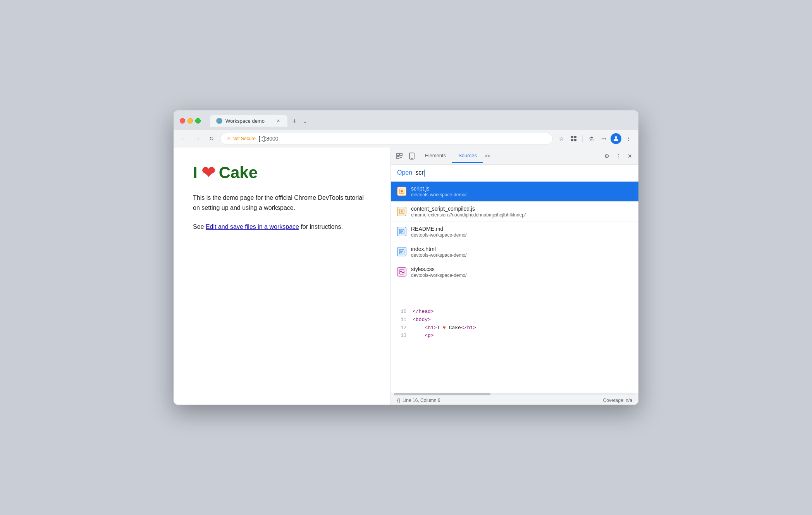 The image size is (812, 515). What do you see at coordinates (184, 139) in the screenshot?
I see `back-button: ←` at bounding box center [184, 139].